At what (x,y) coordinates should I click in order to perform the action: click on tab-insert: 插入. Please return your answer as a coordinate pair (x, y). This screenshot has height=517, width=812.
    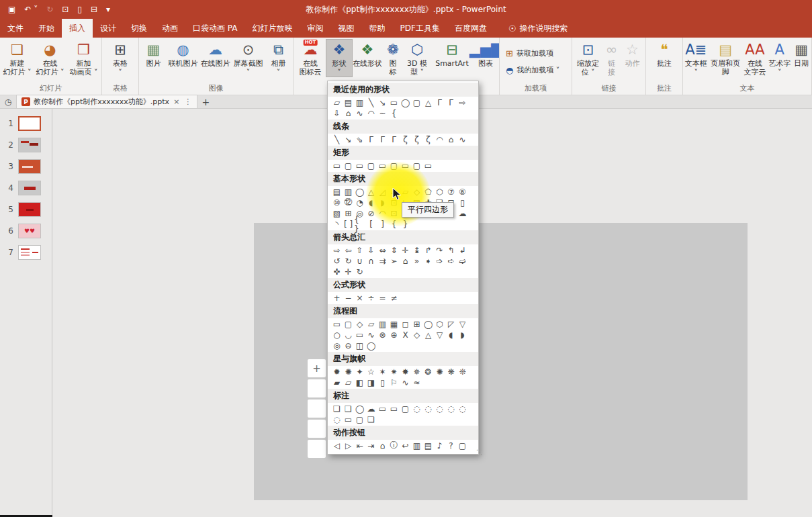
    Looking at the image, I should click on (77, 28).